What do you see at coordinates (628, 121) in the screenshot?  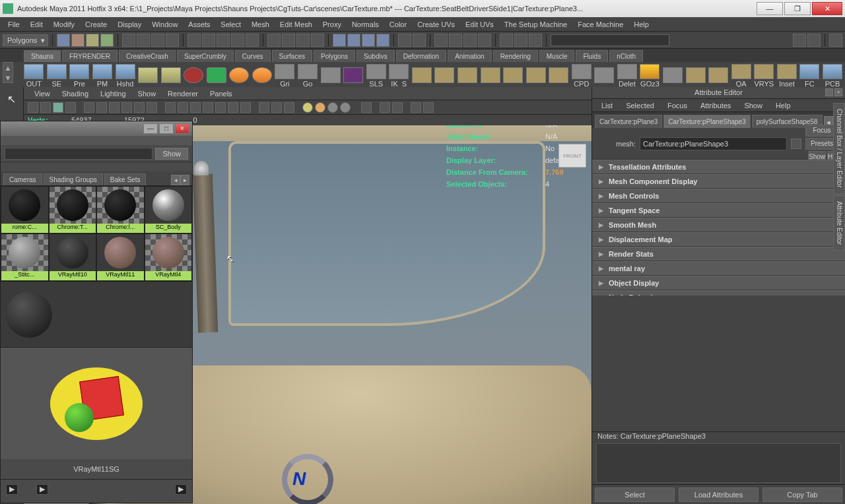 I see `ae-node-tab: CarTexture:pPlane3` at bounding box center [628, 121].